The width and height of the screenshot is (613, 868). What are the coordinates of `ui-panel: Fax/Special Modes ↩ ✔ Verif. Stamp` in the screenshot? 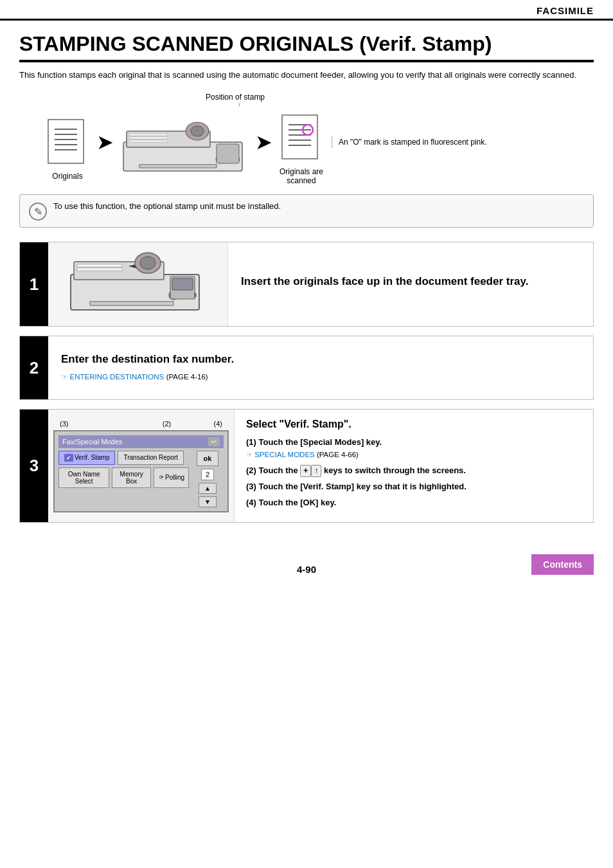 It's located at (141, 471).